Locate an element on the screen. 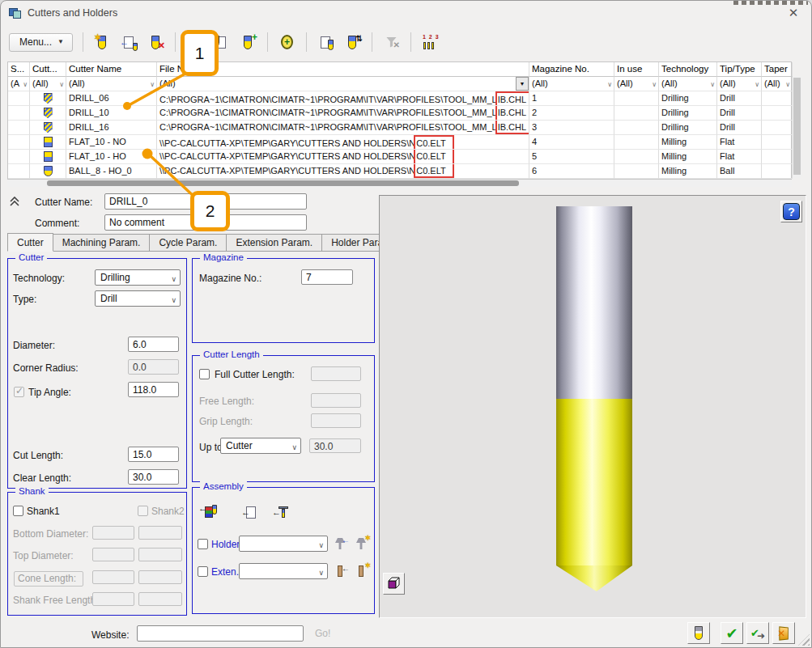 This screenshot has height=648, width=812. red-highlight-box: IB.CHL is located at coordinates (512, 99).